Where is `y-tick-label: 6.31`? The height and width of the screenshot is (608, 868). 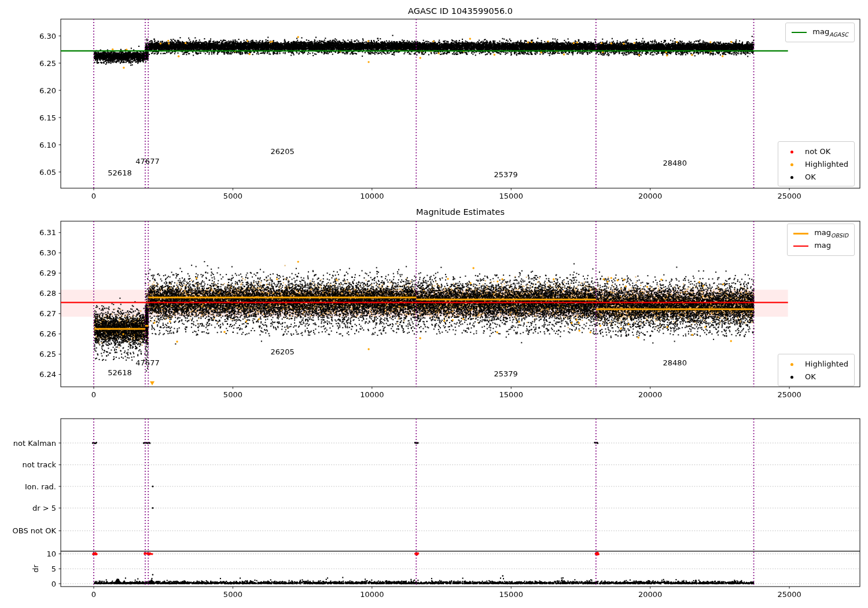
y-tick-label: 6.31 is located at coordinates (47, 233).